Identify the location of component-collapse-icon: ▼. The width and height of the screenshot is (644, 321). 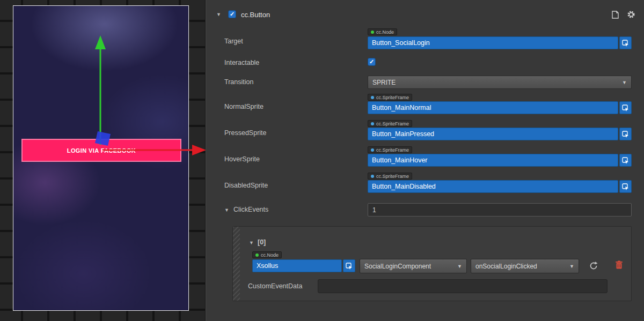
(219, 14).